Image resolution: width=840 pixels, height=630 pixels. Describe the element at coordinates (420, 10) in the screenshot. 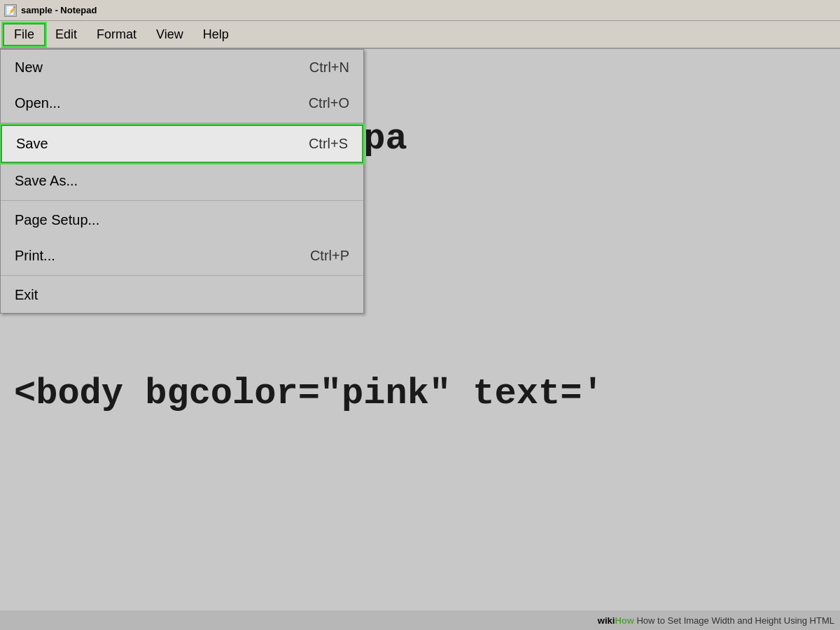

I see `title-bar: 📝 sample - Notepad` at that location.